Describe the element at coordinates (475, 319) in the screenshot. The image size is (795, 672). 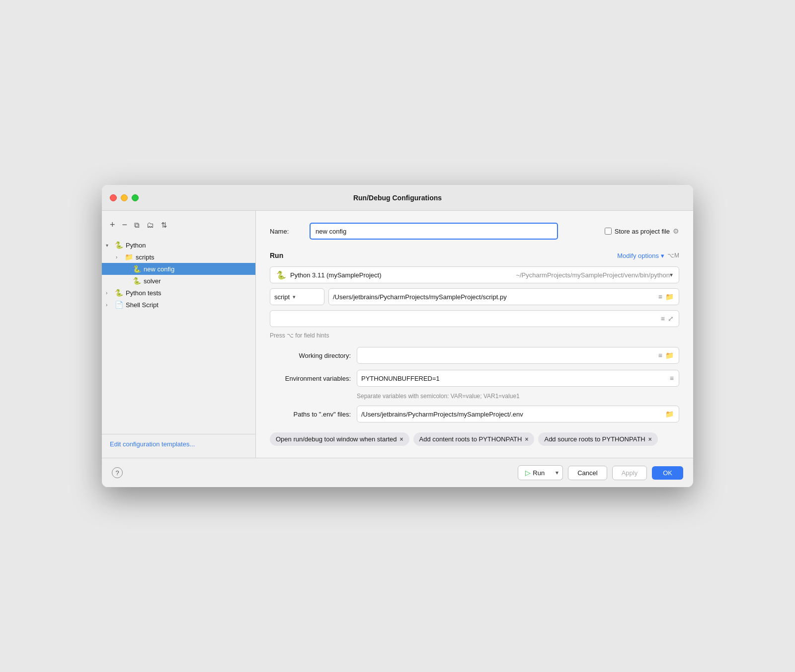
I see `params-row: ≡ ⤢` at that location.